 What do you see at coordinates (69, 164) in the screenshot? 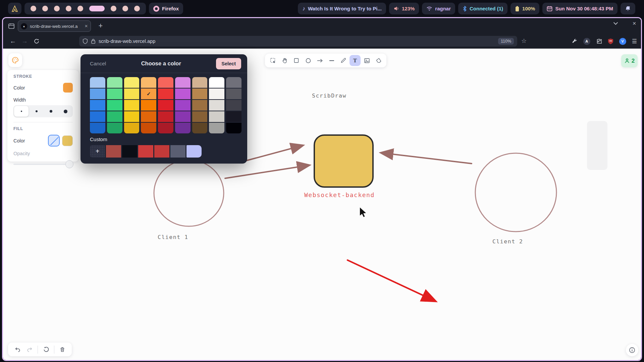
I see `opacity-slider-knob` at bounding box center [69, 164].